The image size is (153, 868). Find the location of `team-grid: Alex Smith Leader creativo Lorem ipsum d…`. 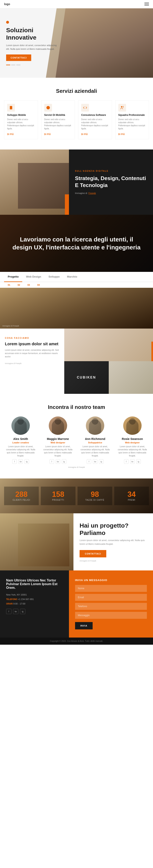

team-grid: Alex Smith Leader creativo Lorem ipsum d… is located at coordinates (76, 440).